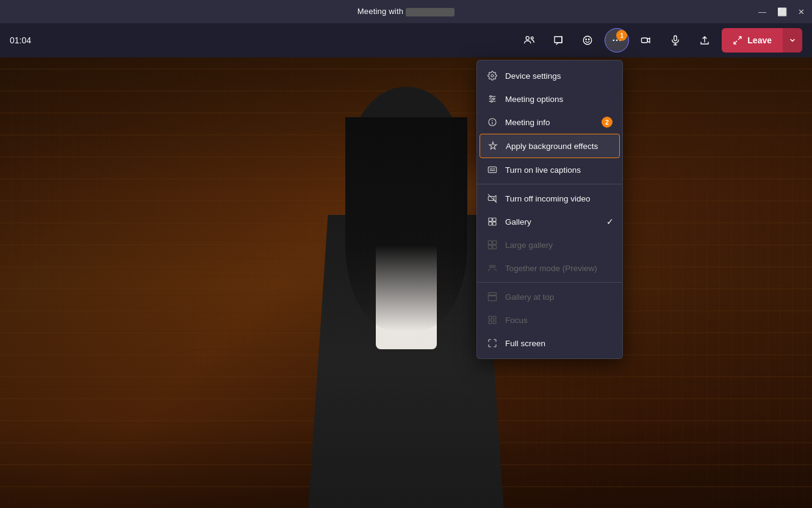  I want to click on meeting-toolbar: 01:04, so click(406, 40).